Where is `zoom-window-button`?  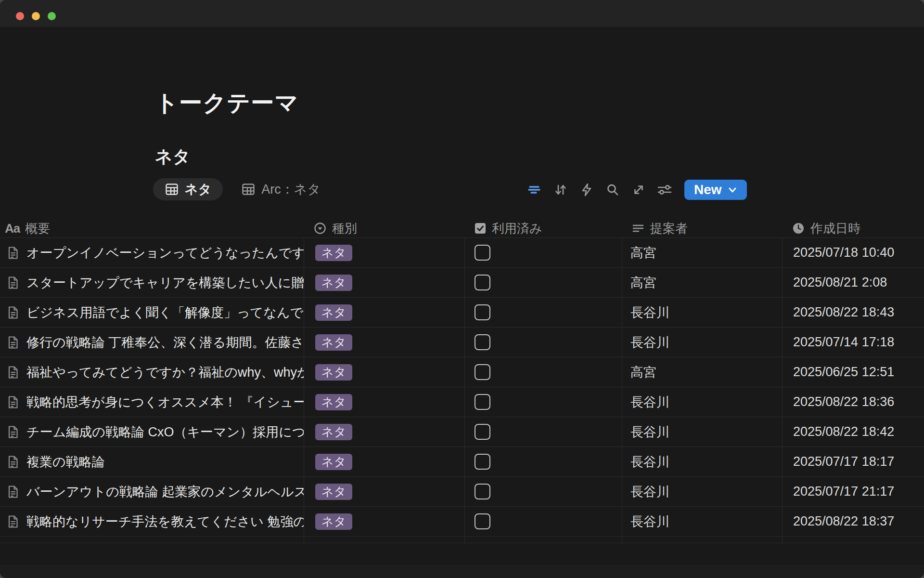
zoom-window-button is located at coordinates (52, 16).